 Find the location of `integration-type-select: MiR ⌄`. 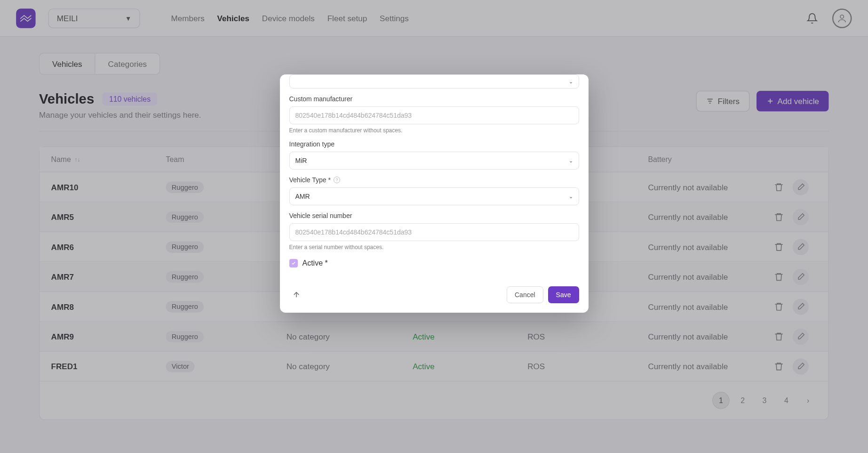

integration-type-select: MiR ⌄ is located at coordinates (434, 161).